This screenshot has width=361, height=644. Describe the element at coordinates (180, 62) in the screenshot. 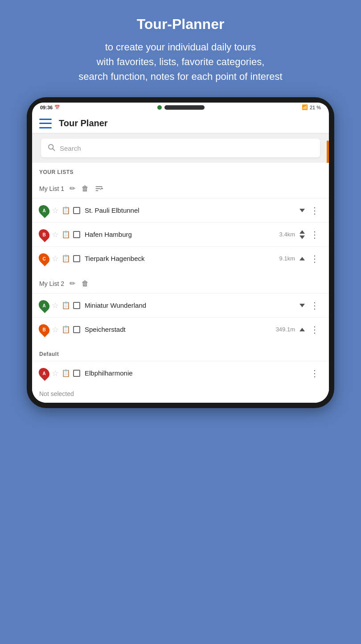

I see `page-description: to create your individual daily tours wi…` at that location.